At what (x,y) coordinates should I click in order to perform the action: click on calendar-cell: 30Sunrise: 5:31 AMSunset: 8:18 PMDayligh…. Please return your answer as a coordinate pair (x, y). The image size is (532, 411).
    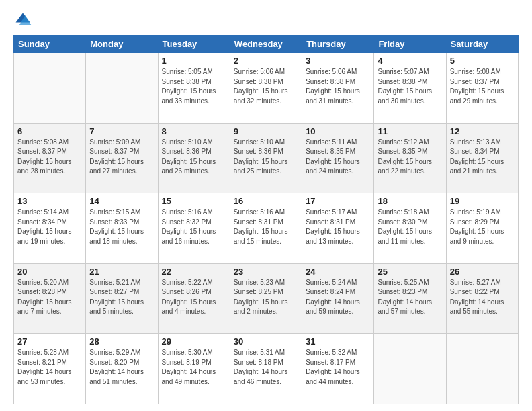
    Looking at the image, I should click on (266, 369).